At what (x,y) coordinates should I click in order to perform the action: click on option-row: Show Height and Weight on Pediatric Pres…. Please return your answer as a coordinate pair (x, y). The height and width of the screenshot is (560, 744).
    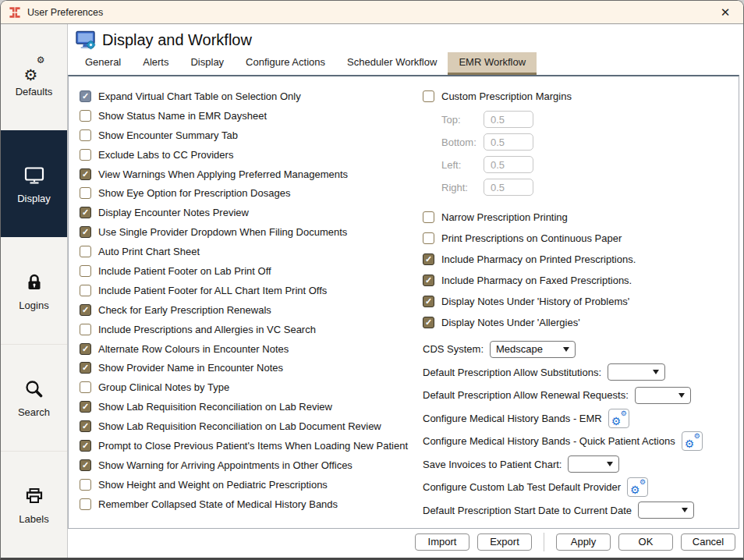
    Looking at the image, I should click on (248, 485).